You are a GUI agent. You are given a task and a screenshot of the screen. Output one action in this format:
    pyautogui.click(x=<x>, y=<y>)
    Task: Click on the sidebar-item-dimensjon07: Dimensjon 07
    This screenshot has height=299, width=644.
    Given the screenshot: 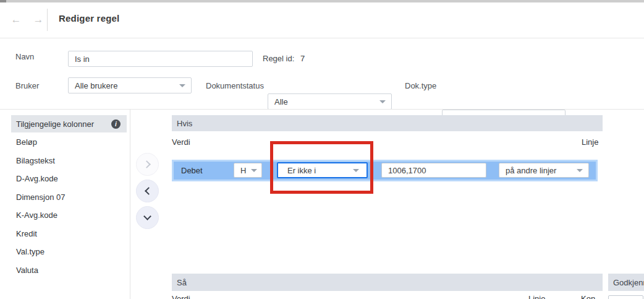 What is the action you would take?
    pyautogui.click(x=41, y=197)
    